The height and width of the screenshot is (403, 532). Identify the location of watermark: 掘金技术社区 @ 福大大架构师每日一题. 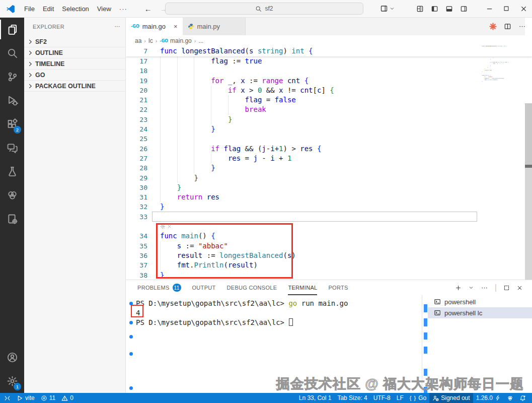
(400, 384).